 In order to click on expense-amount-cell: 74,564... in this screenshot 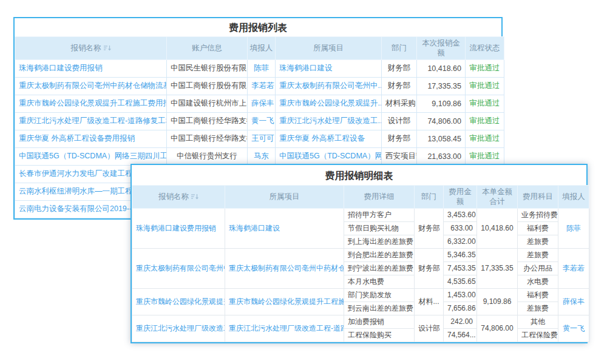, I will do `click(460, 335)`.